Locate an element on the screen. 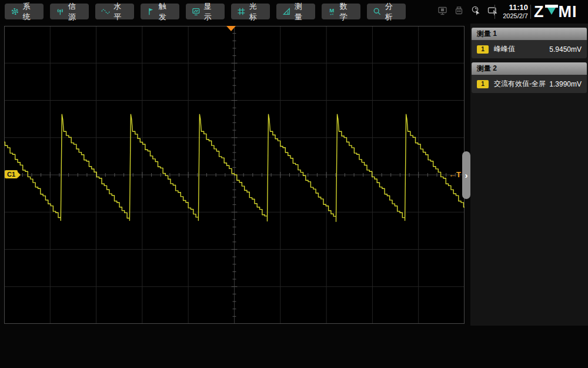 This screenshot has height=368, width=588. toolbar-button-source: 信源 is located at coordinates (69, 12).